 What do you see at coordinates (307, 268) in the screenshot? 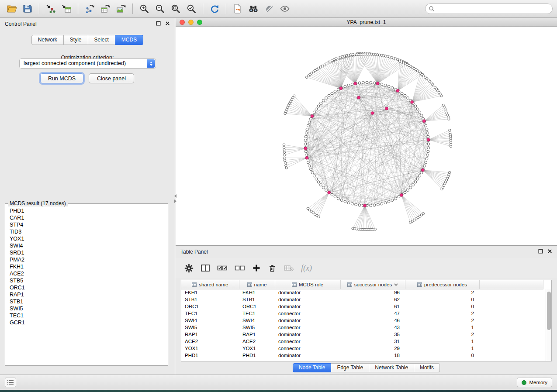
I see `function-builder-icon: f(x)` at bounding box center [307, 268].